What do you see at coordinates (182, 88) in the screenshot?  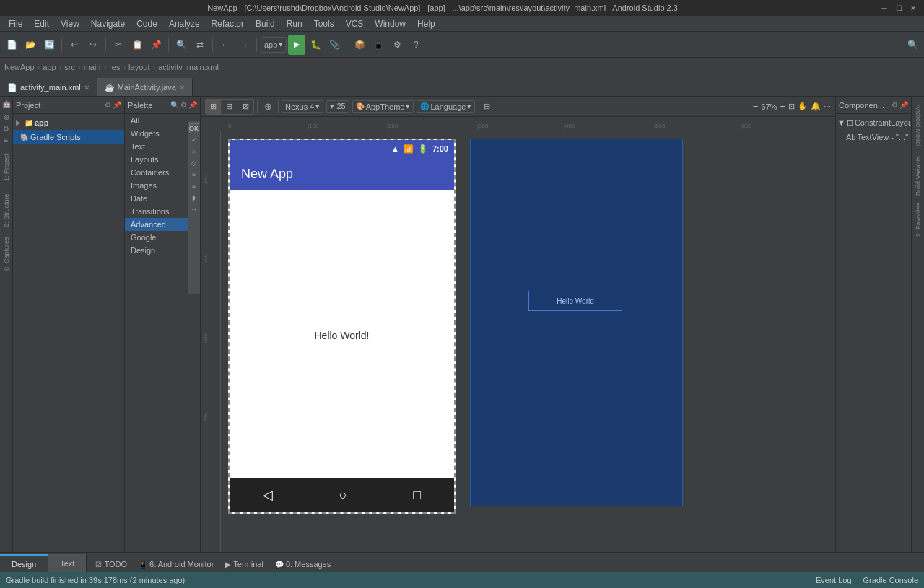 I see `tab-main-activity-close: ✕` at bounding box center [182, 88].